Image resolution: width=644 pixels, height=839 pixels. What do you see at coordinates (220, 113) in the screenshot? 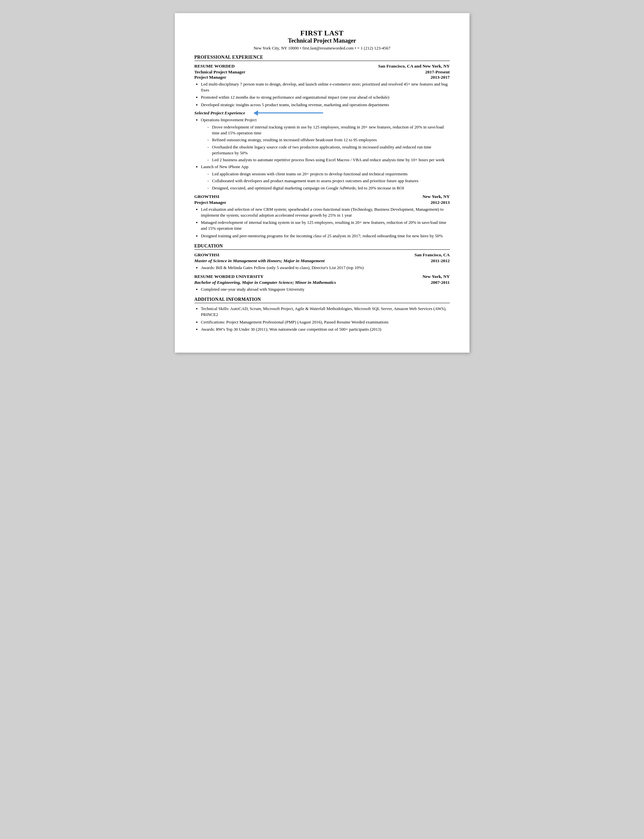
I see `selected-project-label: Selected Project Experience` at bounding box center [220, 113].